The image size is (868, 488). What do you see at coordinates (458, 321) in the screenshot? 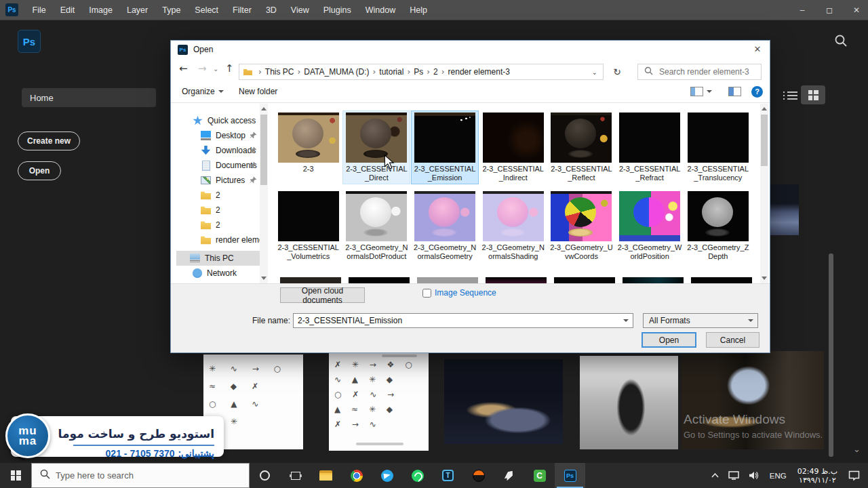
I see `file-name-input` at bounding box center [458, 321].